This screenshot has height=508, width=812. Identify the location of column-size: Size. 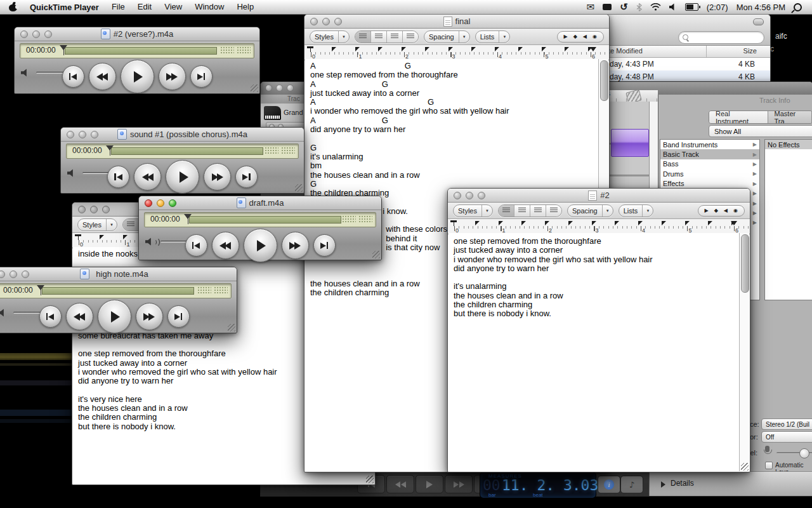
(750, 51).